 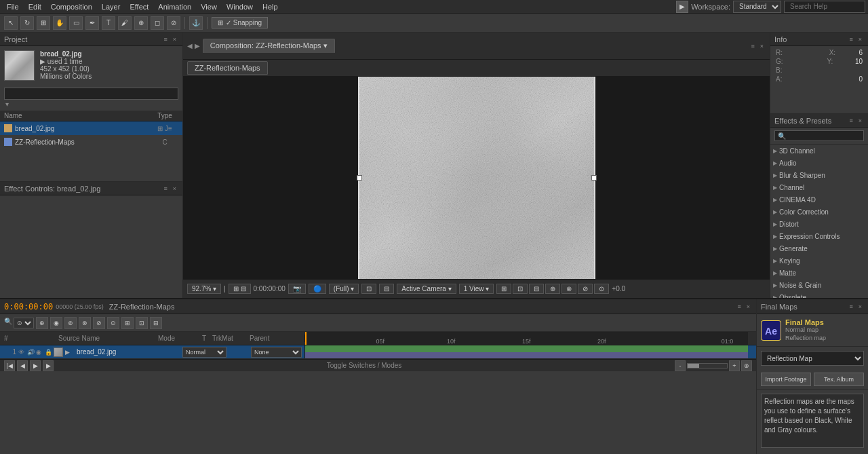 I want to click on map-type-select: Reflection Map, so click(x=812, y=358).